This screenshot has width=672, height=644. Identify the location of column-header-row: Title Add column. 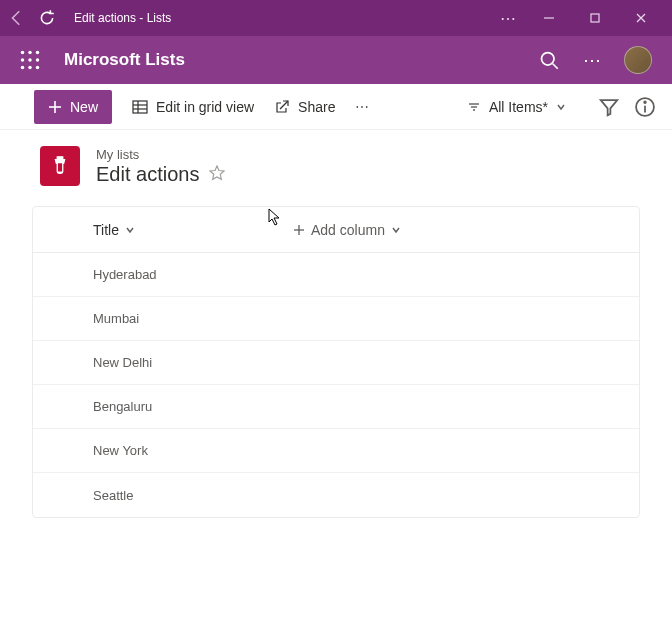
(336, 230).